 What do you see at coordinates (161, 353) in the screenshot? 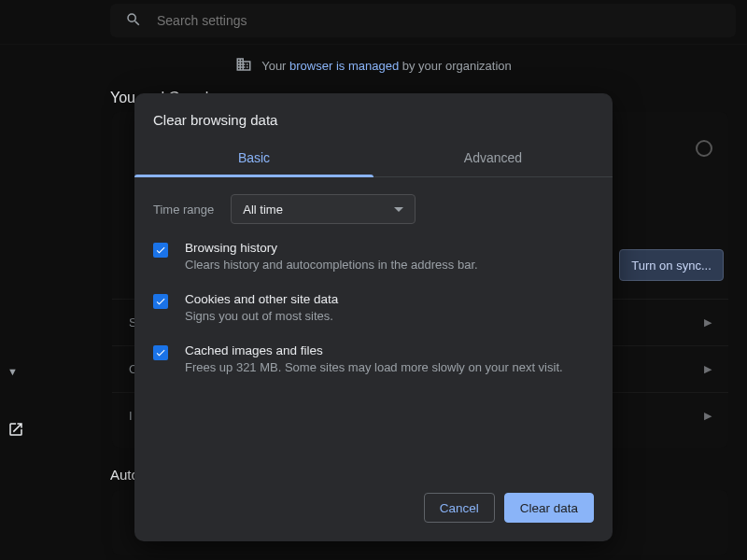
I see `checkbox-cache` at bounding box center [161, 353].